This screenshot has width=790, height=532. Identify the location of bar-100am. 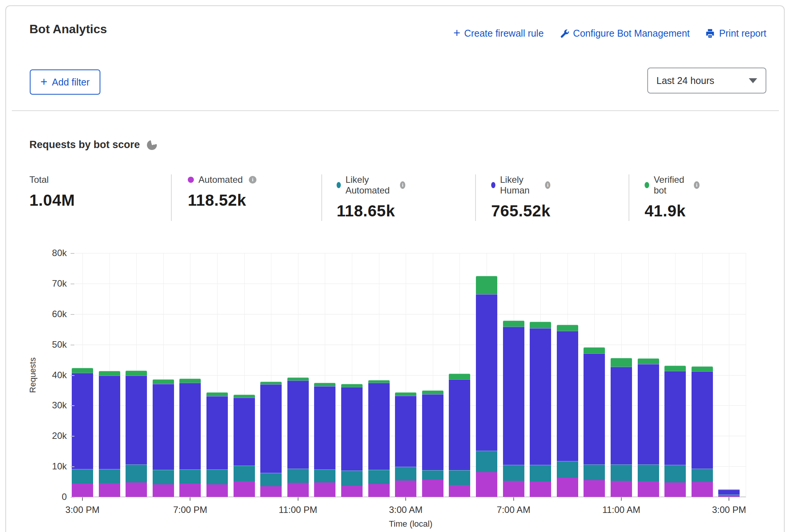
(352, 440).